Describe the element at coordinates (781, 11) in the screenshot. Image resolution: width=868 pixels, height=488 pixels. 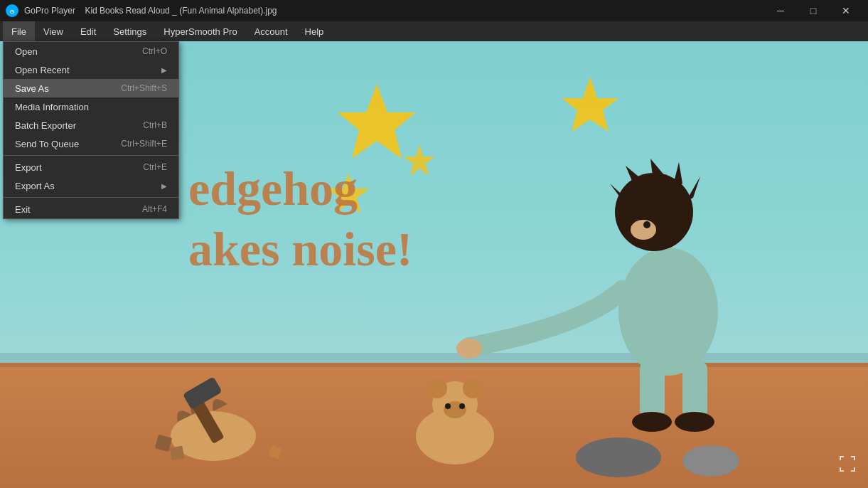
I see `minimize-button: ─` at that location.